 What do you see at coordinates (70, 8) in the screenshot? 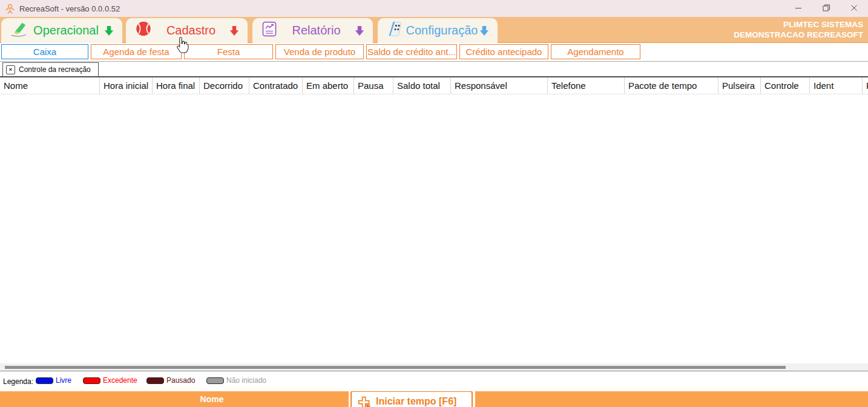
I see `window-title: RecreaSoft - versão 0.0.0.52` at bounding box center [70, 8].